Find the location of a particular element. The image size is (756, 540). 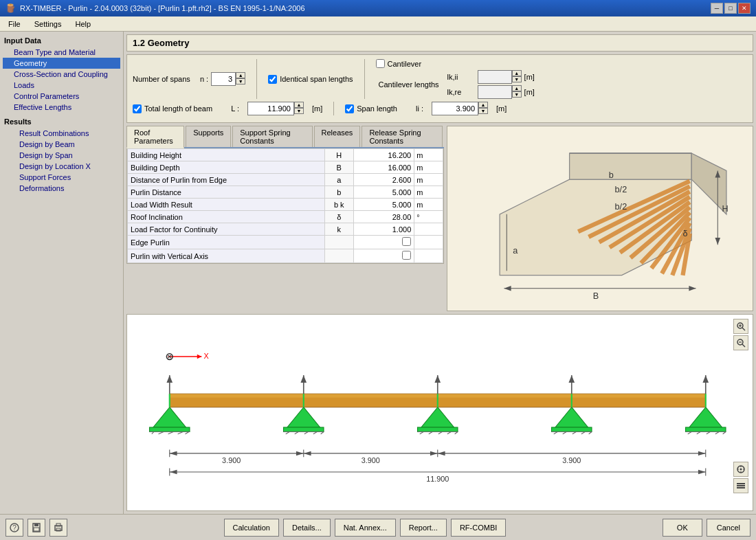

row-sym: δ is located at coordinates (339, 217).